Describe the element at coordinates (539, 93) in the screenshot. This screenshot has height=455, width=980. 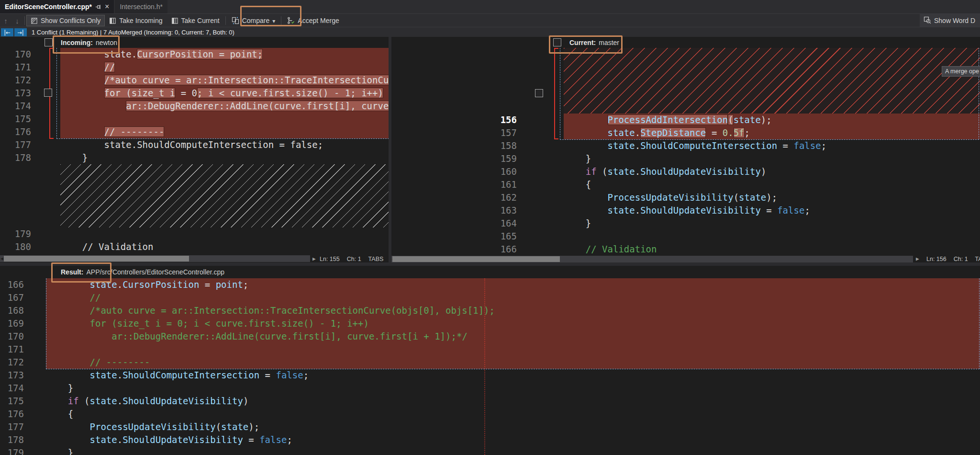
I see `current-conflict-checkbox` at that location.